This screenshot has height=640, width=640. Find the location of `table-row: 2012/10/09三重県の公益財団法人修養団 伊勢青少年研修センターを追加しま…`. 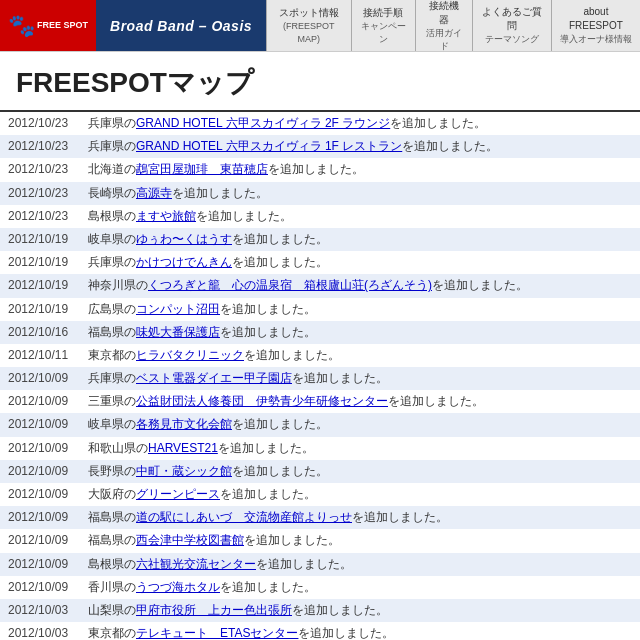

table-row: 2012/10/09三重県の公益財団法人修養団 伊勢青少年研修センターを追加しま… is located at coordinates (320, 402).